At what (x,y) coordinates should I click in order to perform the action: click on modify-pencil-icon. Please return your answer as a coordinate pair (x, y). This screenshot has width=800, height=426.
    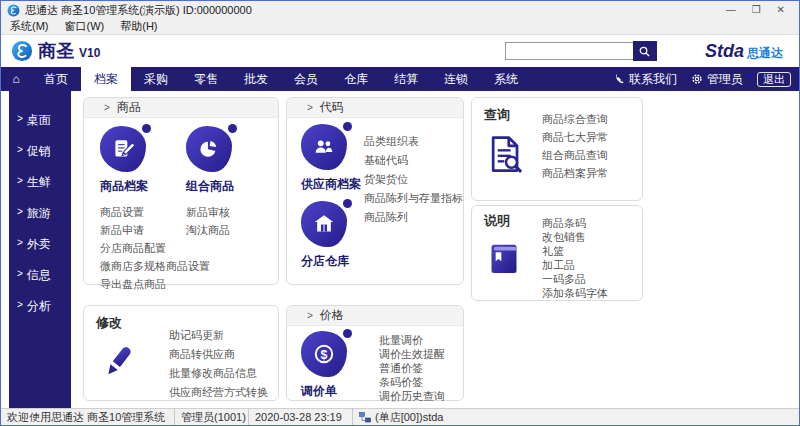
    Looking at the image, I should click on (118, 362).